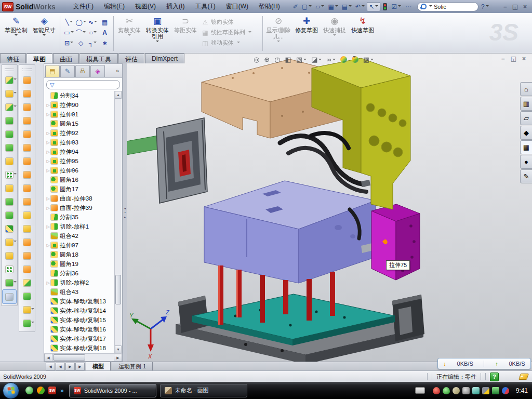  What do you see at coordinates (84, 255) in the screenshot?
I see `tree-item: 圆角18` at bounding box center [84, 255].